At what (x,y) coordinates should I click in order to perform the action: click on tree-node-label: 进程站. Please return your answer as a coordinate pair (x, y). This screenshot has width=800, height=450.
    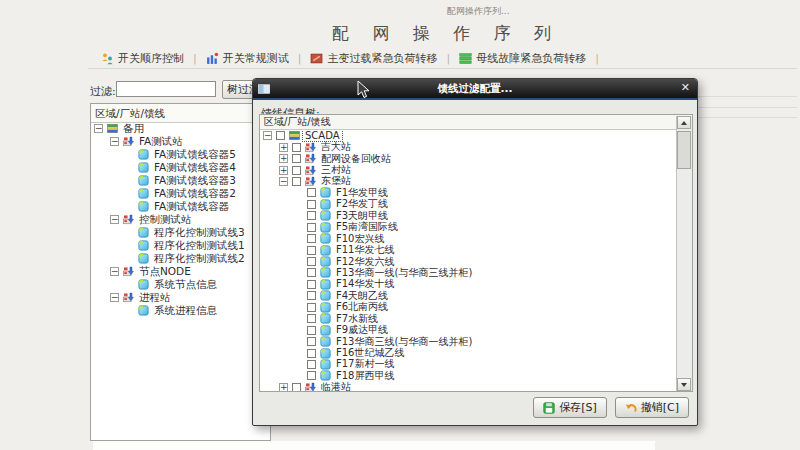
    Looking at the image, I should click on (155, 298).